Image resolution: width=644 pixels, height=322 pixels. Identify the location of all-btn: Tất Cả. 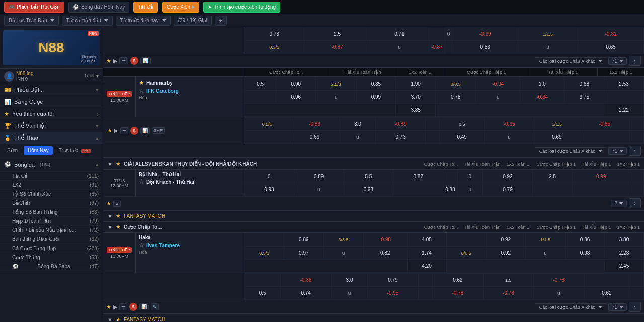
(146, 7).